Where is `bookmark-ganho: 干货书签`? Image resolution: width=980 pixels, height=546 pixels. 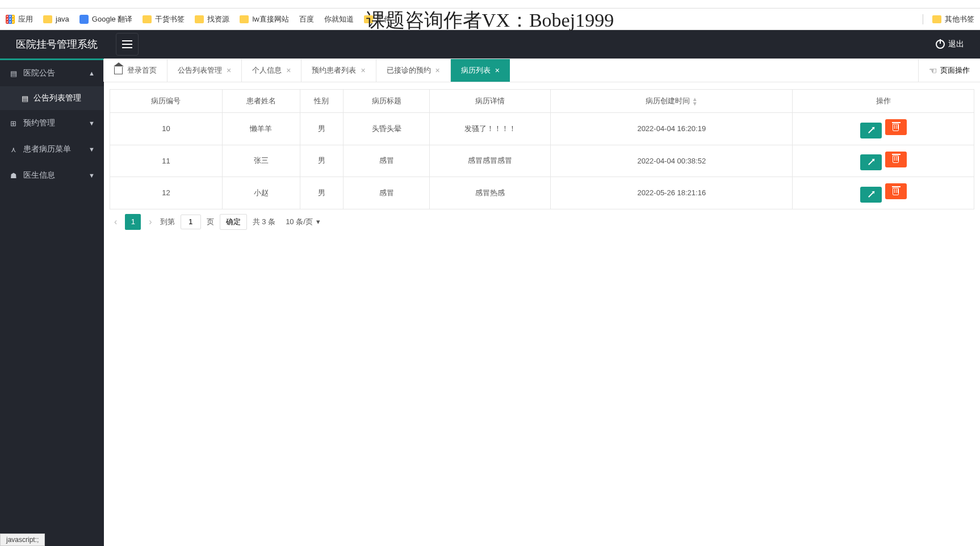
bookmark-ganho: 干货书签 is located at coordinates (164, 19).